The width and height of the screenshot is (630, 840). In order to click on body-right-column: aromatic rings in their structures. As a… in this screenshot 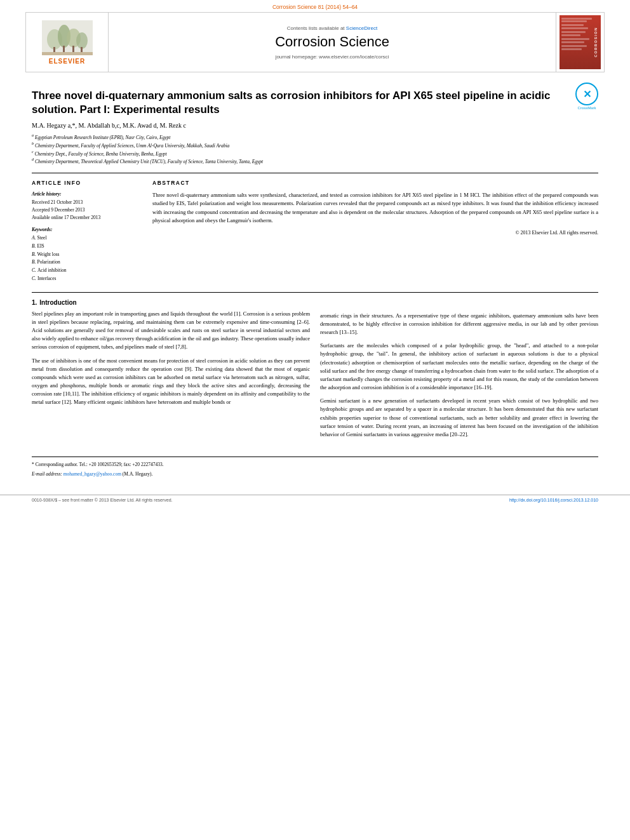, I will do `click(459, 371)`.